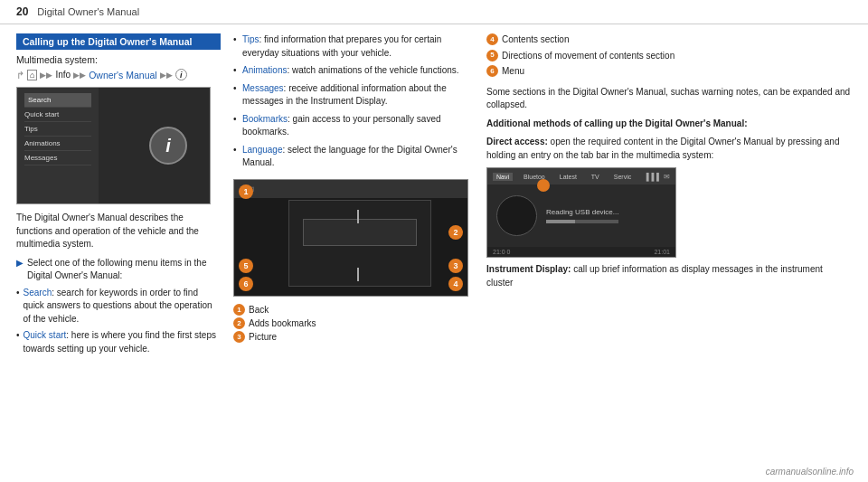 Image resolution: width=868 pixels, height=482 pixels. What do you see at coordinates (246, 284) in the screenshot?
I see `diag-num-6: 6` at bounding box center [246, 284].